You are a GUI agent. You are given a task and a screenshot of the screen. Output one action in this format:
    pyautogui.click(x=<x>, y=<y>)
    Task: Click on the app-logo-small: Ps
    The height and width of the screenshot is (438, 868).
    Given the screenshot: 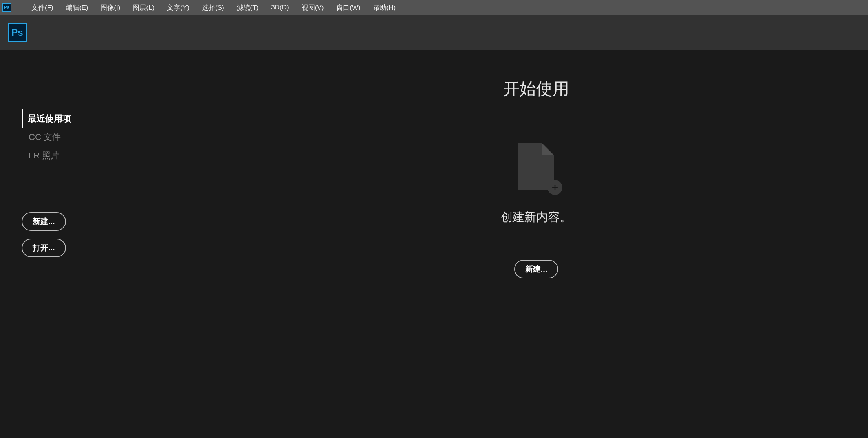 What is the action you would take?
    pyautogui.click(x=7, y=7)
    